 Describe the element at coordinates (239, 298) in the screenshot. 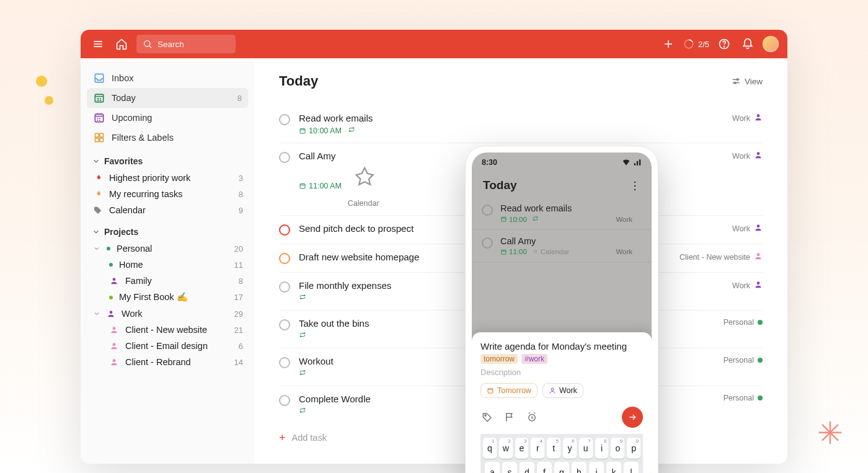

I see `project-count: 17` at that location.